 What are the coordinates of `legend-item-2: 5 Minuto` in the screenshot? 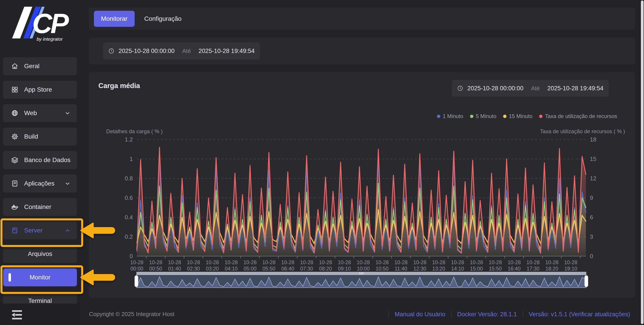 It's located at (483, 116).